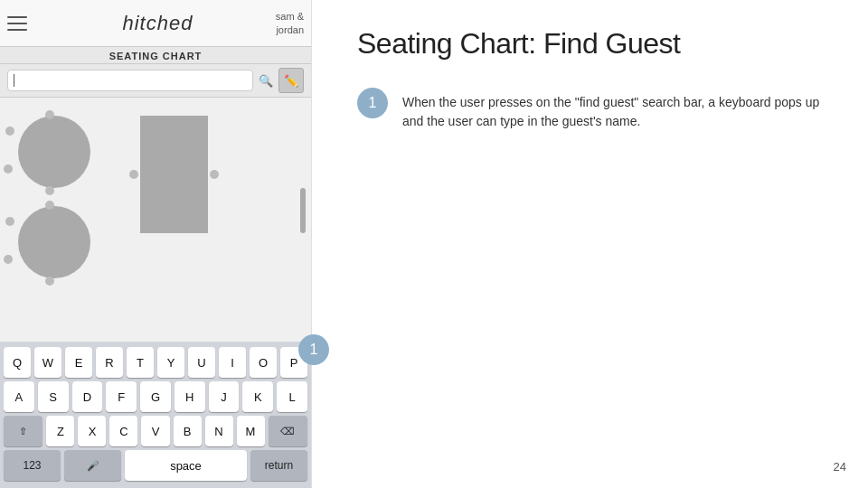 The width and height of the screenshot is (868, 488). What do you see at coordinates (156, 415) in the screenshot?
I see `keyboard: Q W E R T Y U I O P A S D F G H J K L ⇧ …` at bounding box center [156, 415].